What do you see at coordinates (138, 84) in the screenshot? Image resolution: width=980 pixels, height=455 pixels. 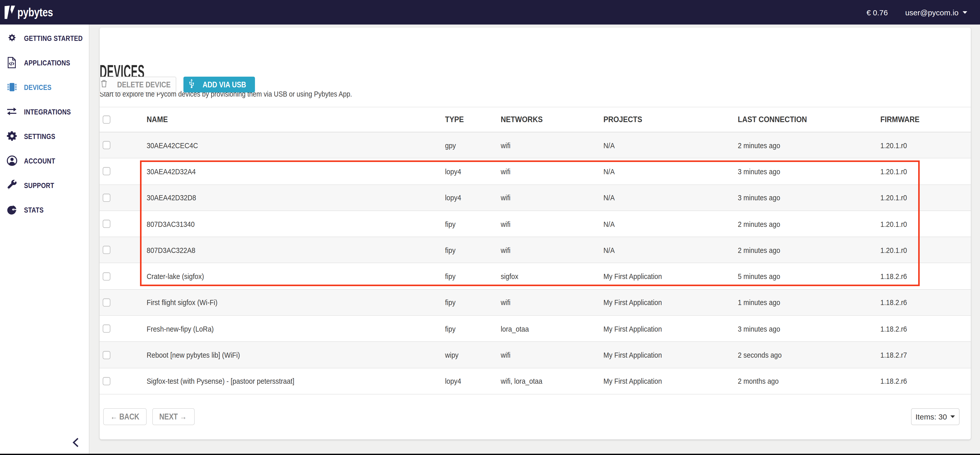 I see `delete-device-button: DELETE DEVICE` at bounding box center [138, 84].